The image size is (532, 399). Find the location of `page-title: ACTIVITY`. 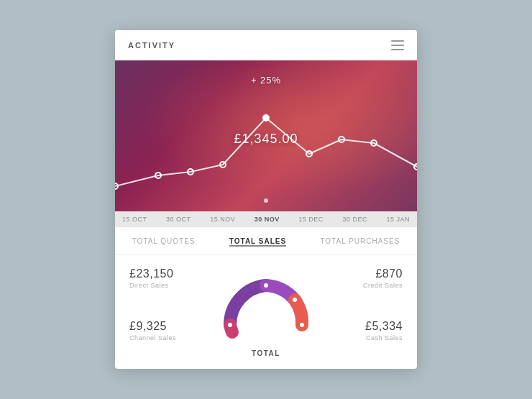

page-title: ACTIVITY is located at coordinates (152, 45).